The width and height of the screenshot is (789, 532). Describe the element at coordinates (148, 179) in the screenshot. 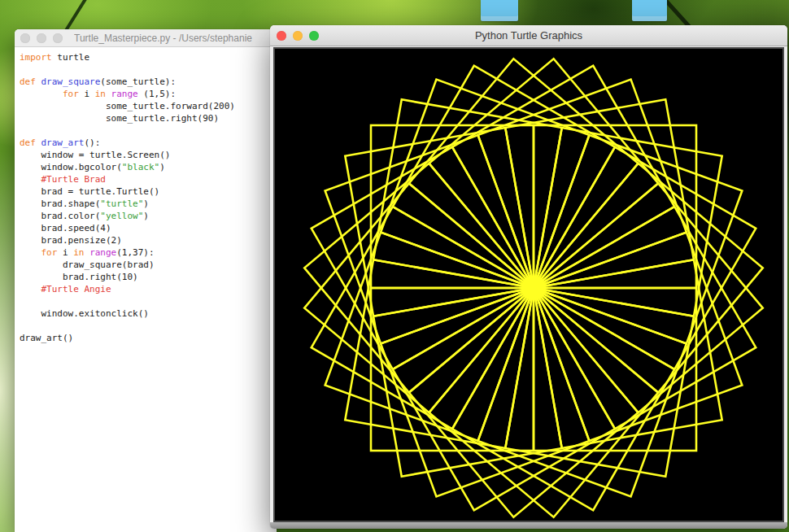

I see `code-line: #Turtle Brad` at that location.